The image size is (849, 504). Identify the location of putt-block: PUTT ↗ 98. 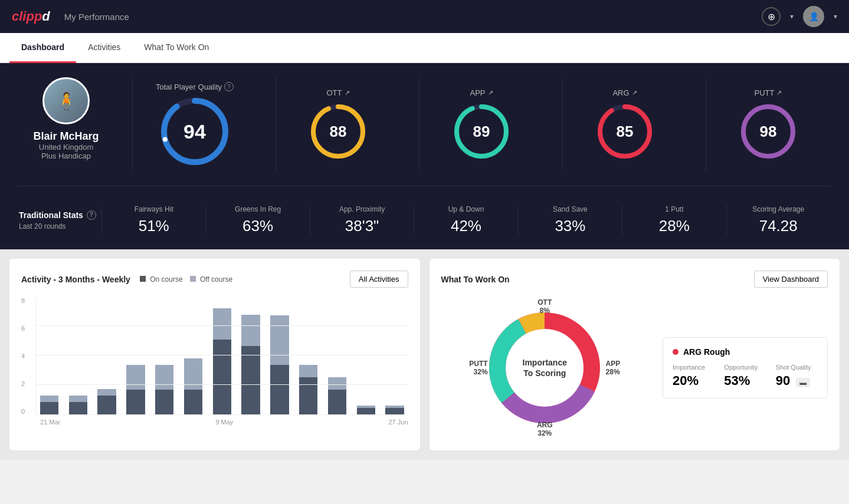
(768, 124).